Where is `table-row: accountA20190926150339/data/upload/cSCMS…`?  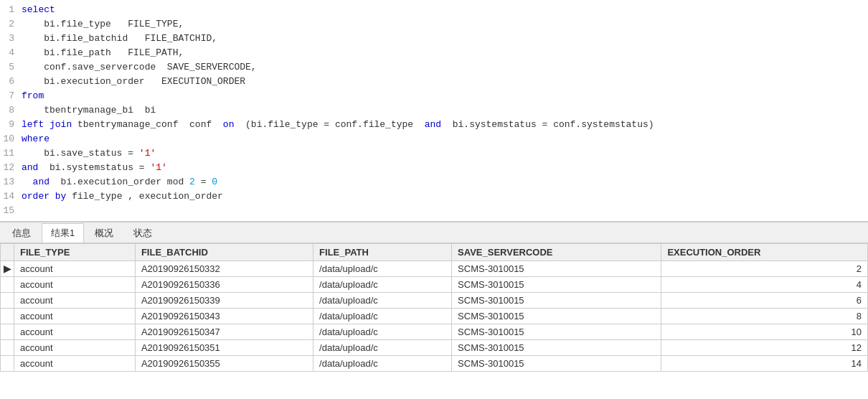
table-row: accountA20190926150339/data/upload/cSCMS… is located at coordinates (435, 301).